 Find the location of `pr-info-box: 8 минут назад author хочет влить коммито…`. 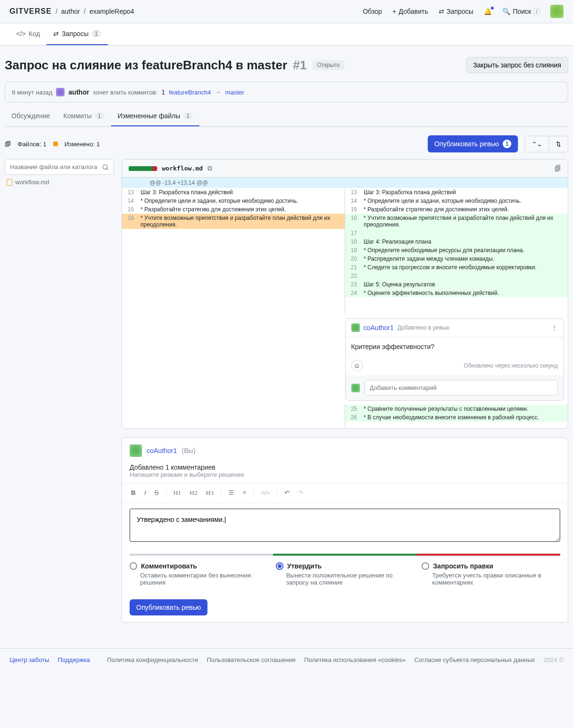

pr-info-box: 8 минут назад author хочет влить коммито… is located at coordinates (287, 92).